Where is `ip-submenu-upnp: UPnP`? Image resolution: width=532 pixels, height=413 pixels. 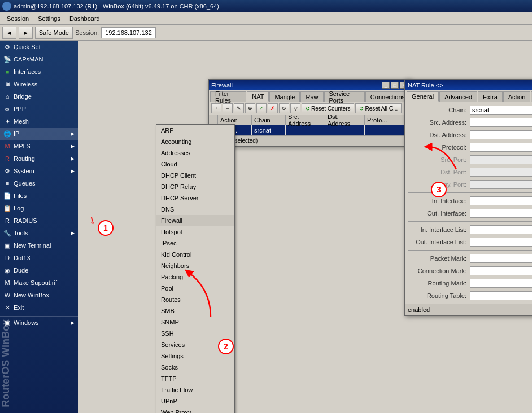
ip-submenu-upnp: UPnP is located at coordinates (195, 401).